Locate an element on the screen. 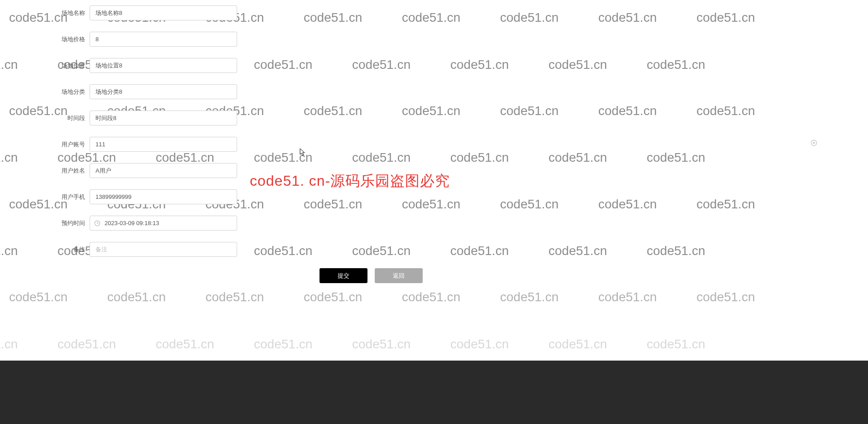 Image resolution: width=868 pixels, height=424 pixels. input-venue-category is located at coordinates (163, 92).